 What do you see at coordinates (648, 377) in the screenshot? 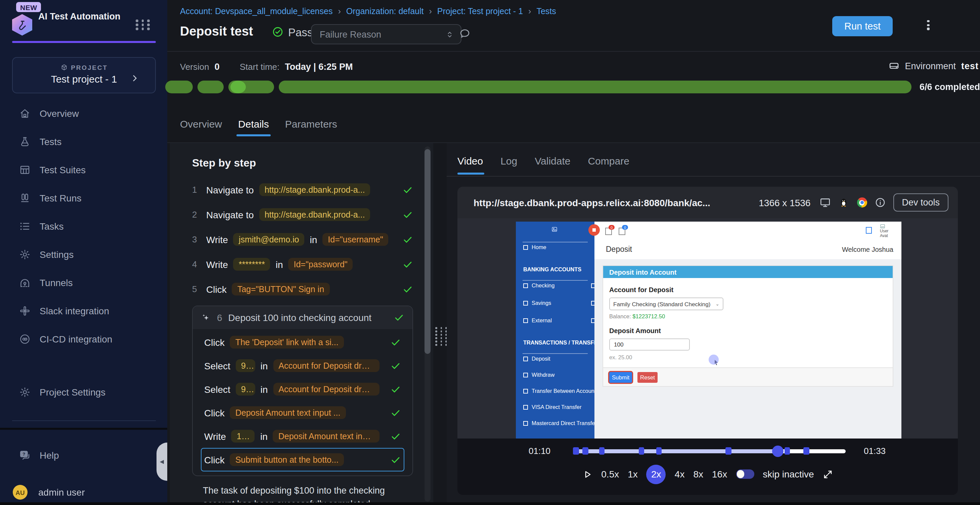
I see `bank-reset-button: Reset` at bounding box center [648, 377].